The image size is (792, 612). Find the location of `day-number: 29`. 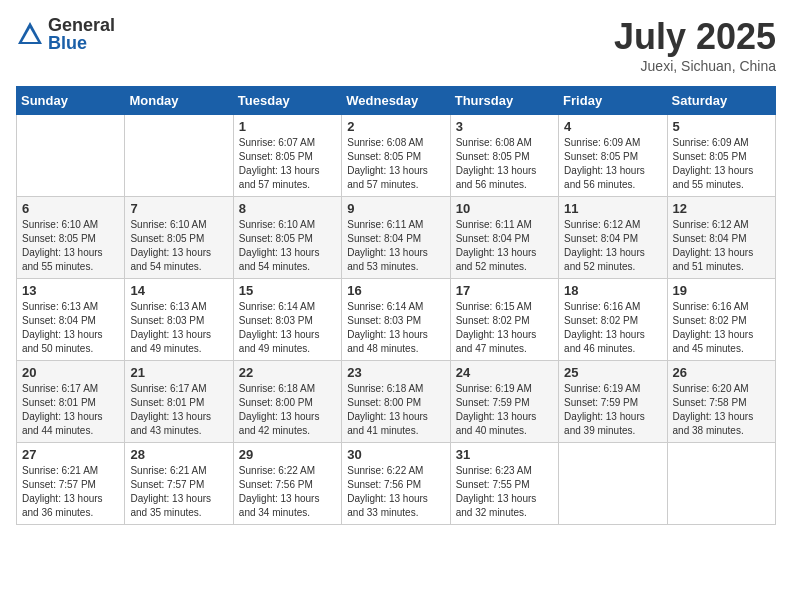

day-number: 29 is located at coordinates (288, 454).